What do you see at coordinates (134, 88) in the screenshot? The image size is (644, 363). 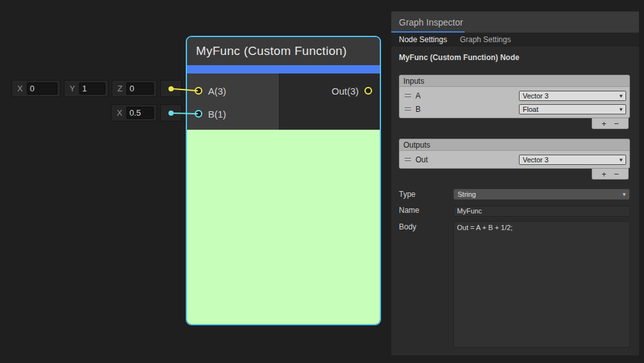 I see `vector3-z-cell: Z` at bounding box center [134, 88].